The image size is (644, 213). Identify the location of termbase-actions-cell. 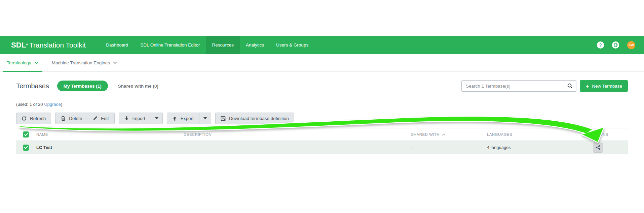
(608, 148).